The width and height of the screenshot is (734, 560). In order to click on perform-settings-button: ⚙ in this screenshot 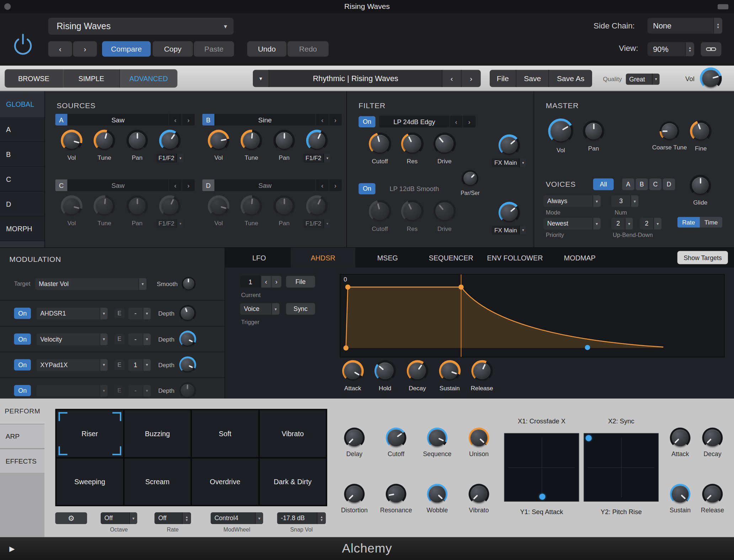, I will do `click(71, 518)`.